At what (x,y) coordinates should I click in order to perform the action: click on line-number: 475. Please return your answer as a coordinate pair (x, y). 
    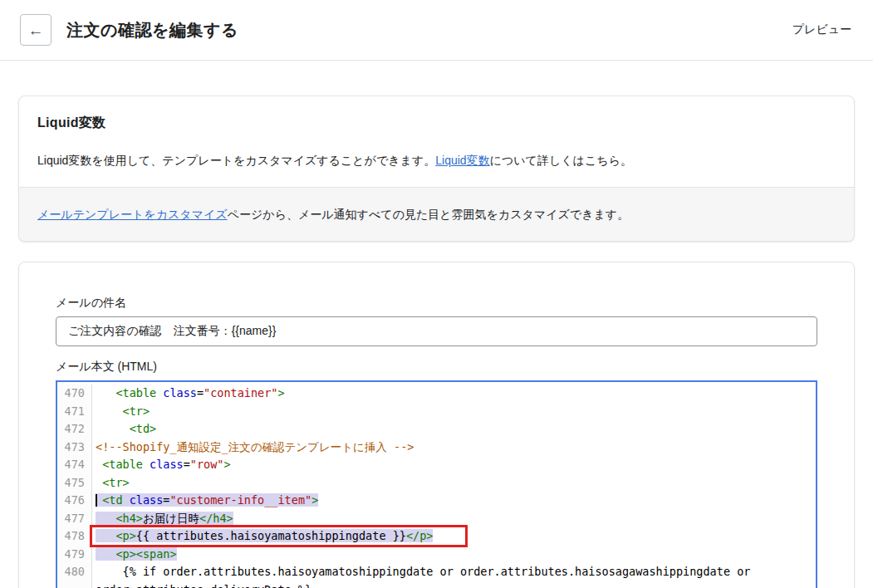
    Looking at the image, I should click on (75, 483).